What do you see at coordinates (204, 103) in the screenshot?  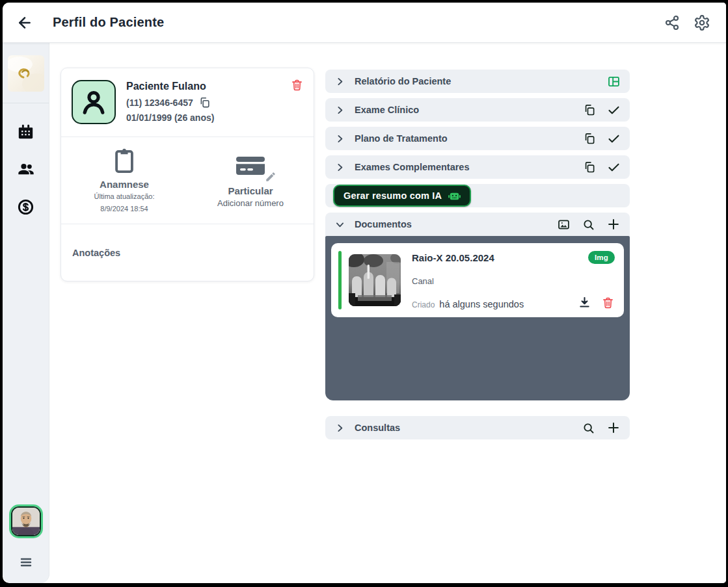 I see `copy-phone-icon` at bounding box center [204, 103].